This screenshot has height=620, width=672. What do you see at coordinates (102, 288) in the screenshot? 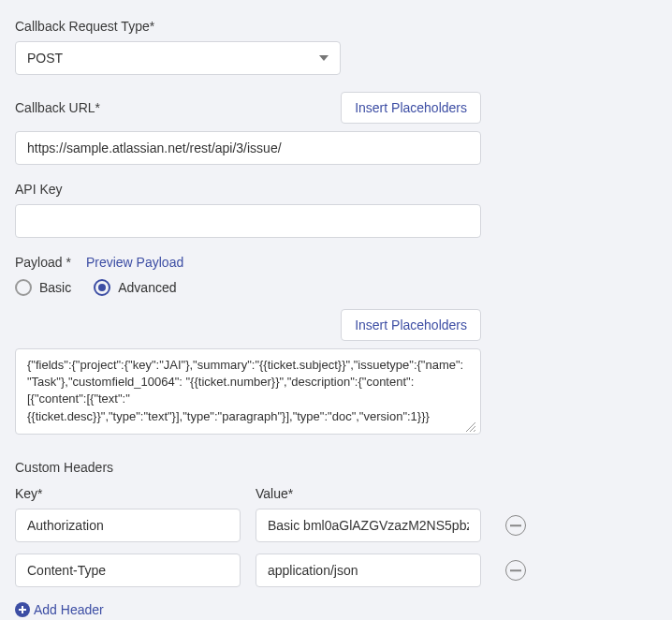
I see `radio-icon-selected` at bounding box center [102, 288].